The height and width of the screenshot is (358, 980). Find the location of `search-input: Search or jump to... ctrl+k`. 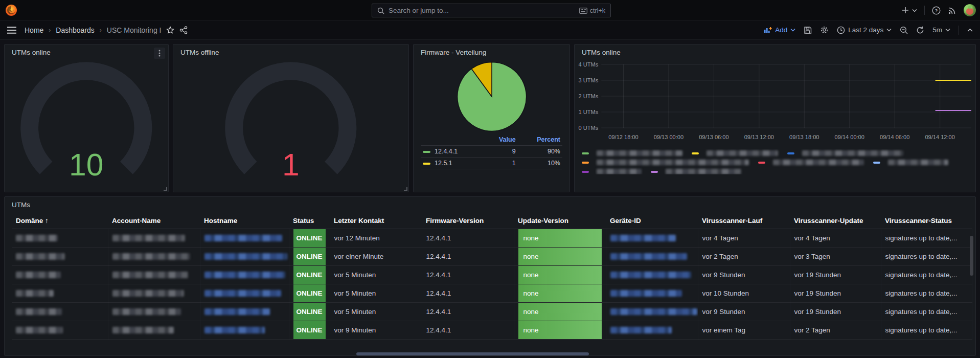

search-input: Search or jump to... ctrl+k is located at coordinates (491, 10).